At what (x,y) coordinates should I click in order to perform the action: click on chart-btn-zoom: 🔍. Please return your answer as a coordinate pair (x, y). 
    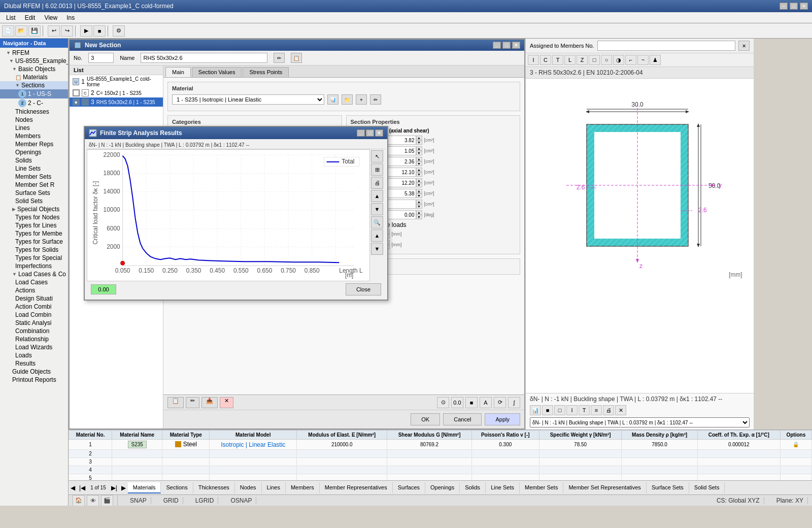
    Looking at the image, I should click on (377, 222).